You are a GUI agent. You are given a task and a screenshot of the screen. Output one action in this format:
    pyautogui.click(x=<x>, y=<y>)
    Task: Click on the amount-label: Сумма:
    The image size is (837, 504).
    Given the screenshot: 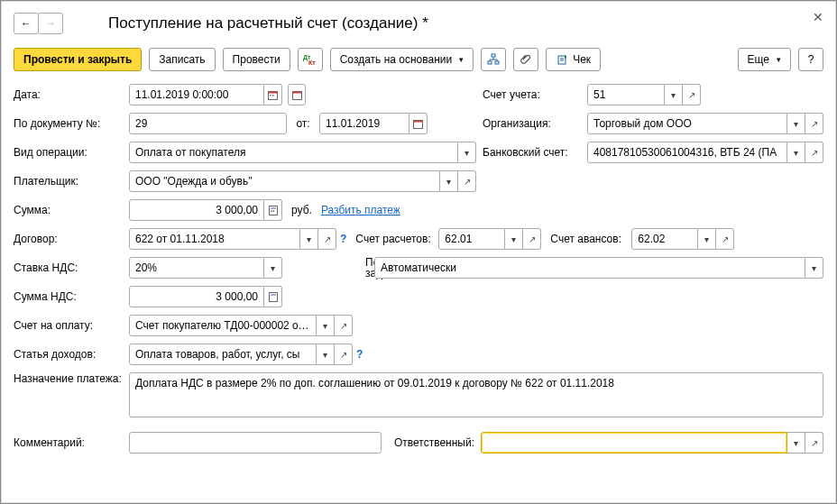 What is the action you would take?
    pyautogui.click(x=71, y=210)
    